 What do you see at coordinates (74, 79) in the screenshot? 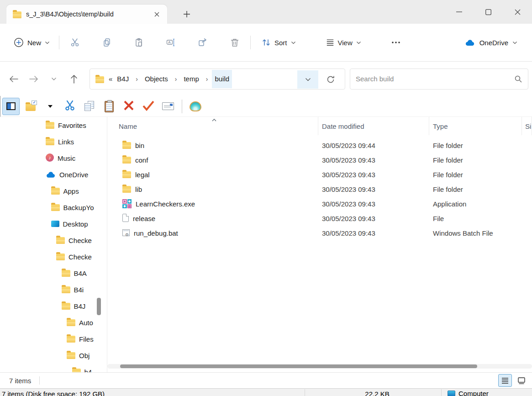
I see `up-button` at bounding box center [74, 79].